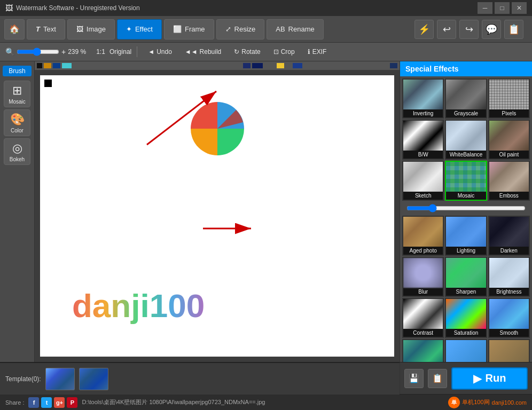  What do you see at coordinates (447, 29) in the screenshot?
I see `tool-extra-2: ↩` at bounding box center [447, 29].